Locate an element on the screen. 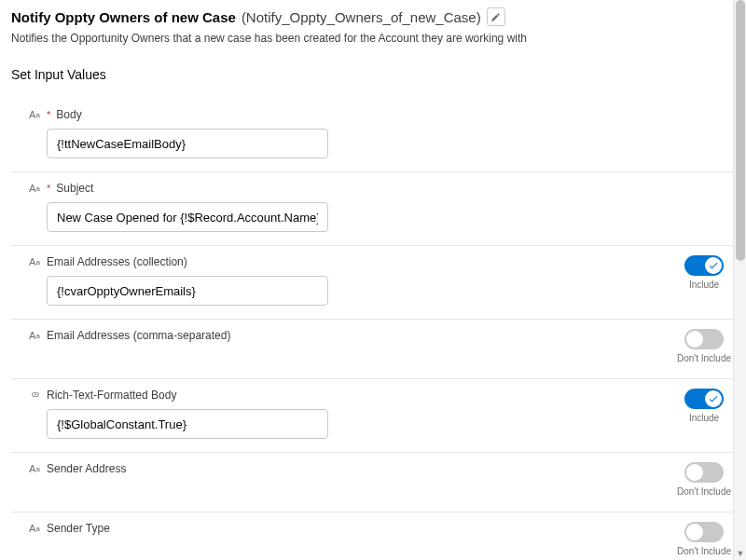 Image resolution: width=746 pixels, height=560 pixels. page-api-name: (Notify_Oppty_Owners_of_new_Case) is located at coordinates (362, 17).